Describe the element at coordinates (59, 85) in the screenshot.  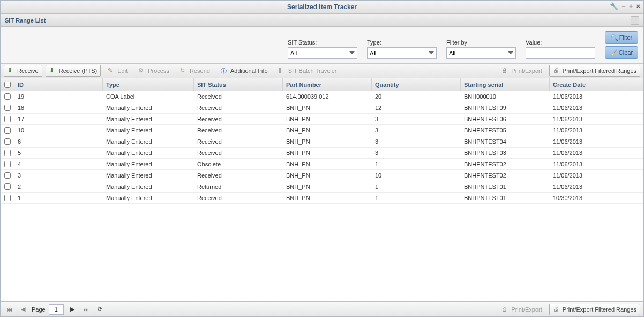
I see `col-id: ID` at that location.